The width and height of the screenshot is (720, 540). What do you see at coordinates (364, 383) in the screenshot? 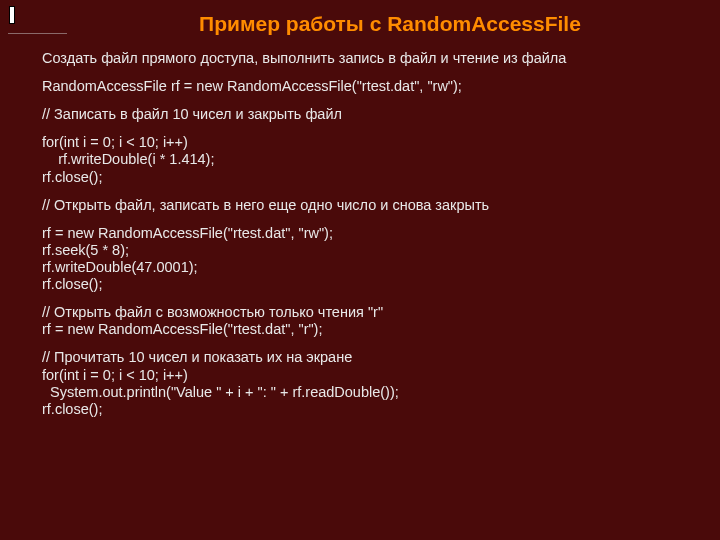
I see `code-block: // Прочитать 10 чисел и показать их на э…` at bounding box center [364, 383].